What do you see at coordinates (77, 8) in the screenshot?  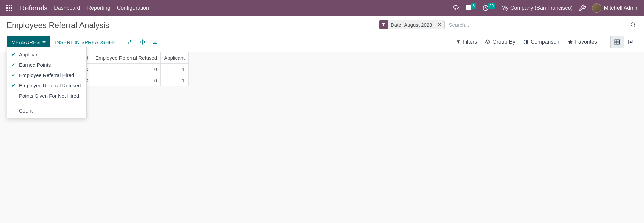 I see `navbar-left: Referrals Dashboard Reporting Configurat…` at bounding box center [77, 8].